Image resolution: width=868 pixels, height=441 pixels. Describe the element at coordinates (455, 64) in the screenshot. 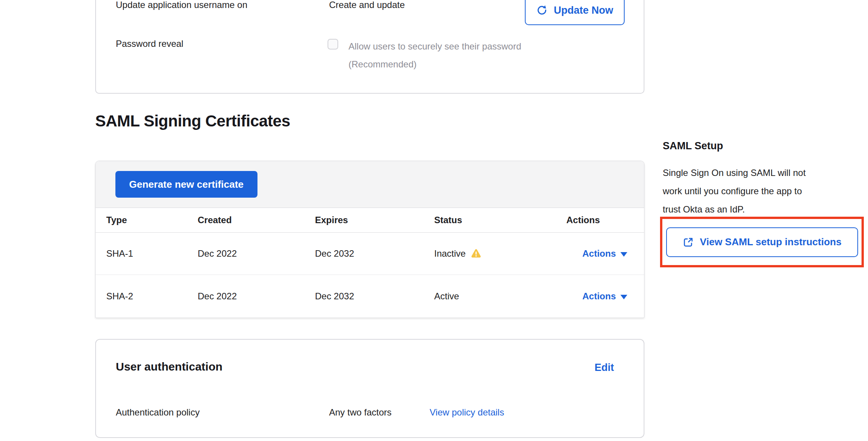

I see `password-reveal-description-line2: (Recommended)` at that location.